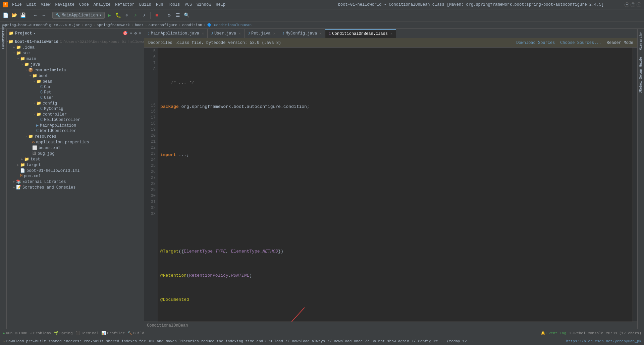 The image size is (644, 345). Describe the element at coordinates (113, 25) in the screenshot. I see `breadcrumb-springframework: springframework` at that location.